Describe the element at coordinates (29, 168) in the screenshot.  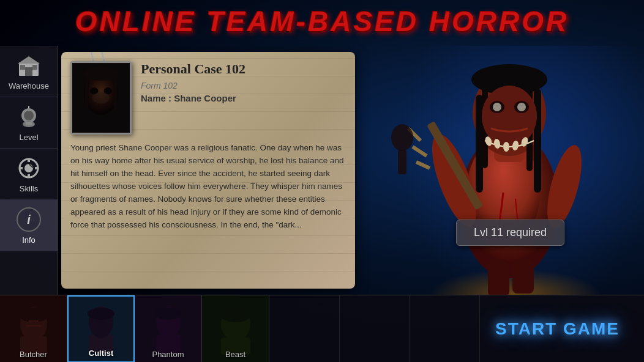
I see `skills-icon` at that location.